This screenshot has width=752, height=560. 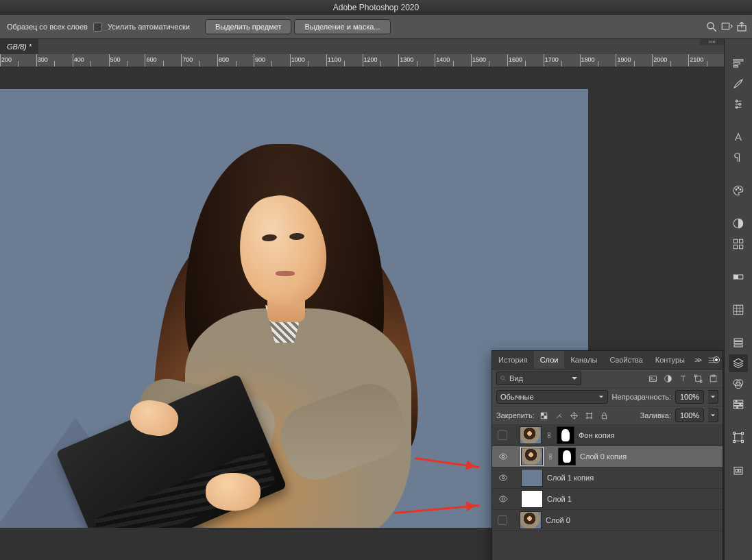 I want to click on panel-tab-история: История, so click(x=513, y=360).